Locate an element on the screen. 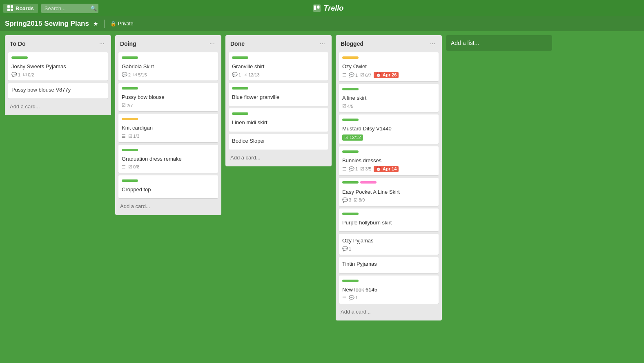  board-header: Spring2015 Sewing Plans ★ 🔒 Private is located at coordinates (322, 24).